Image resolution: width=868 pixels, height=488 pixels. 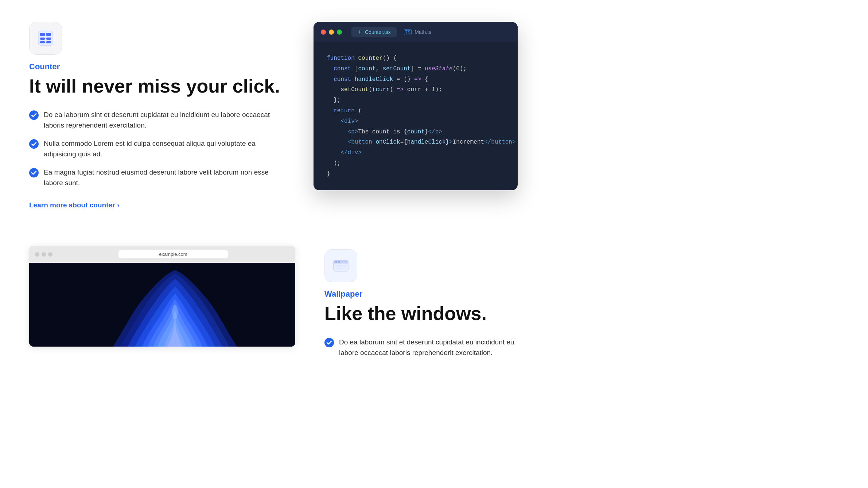 I want to click on browser-url-bar: example.com, so click(x=173, y=254).